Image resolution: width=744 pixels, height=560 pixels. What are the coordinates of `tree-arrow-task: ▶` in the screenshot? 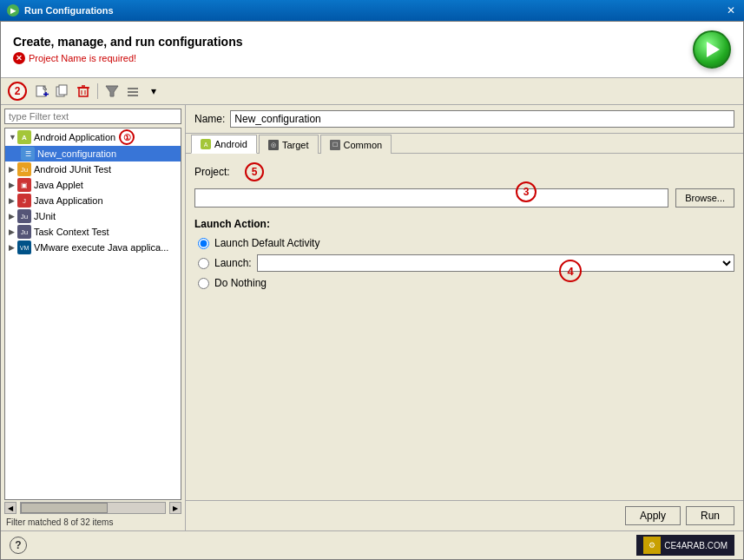 It's located at (13, 232).